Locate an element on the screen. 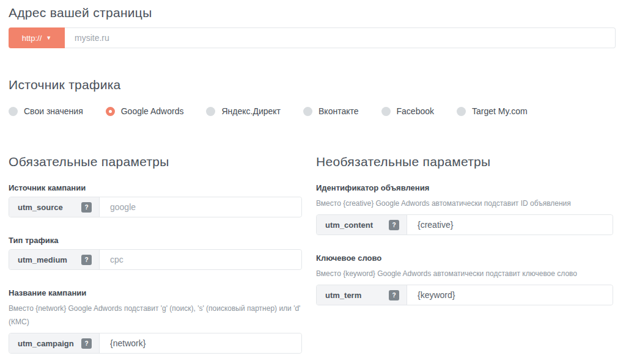  param-box: utm_content ? is located at coordinates (362, 225).